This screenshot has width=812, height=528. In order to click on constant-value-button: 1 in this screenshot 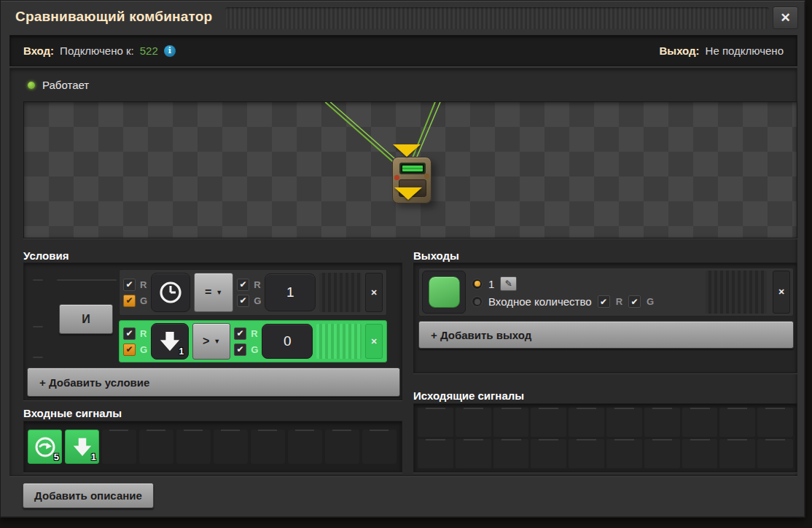, I will do `click(290, 292)`.